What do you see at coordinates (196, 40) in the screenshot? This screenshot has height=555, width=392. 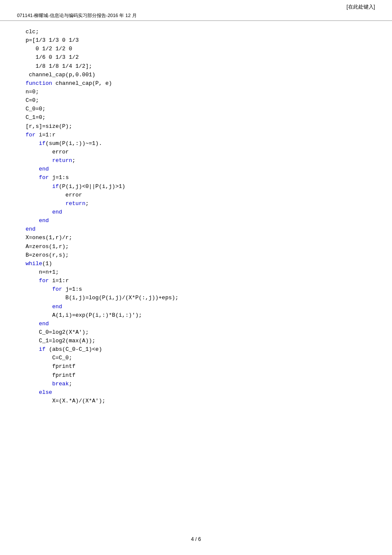 I see `code-line: p=[1/3 1/3 0 1/3` at bounding box center [196, 40].